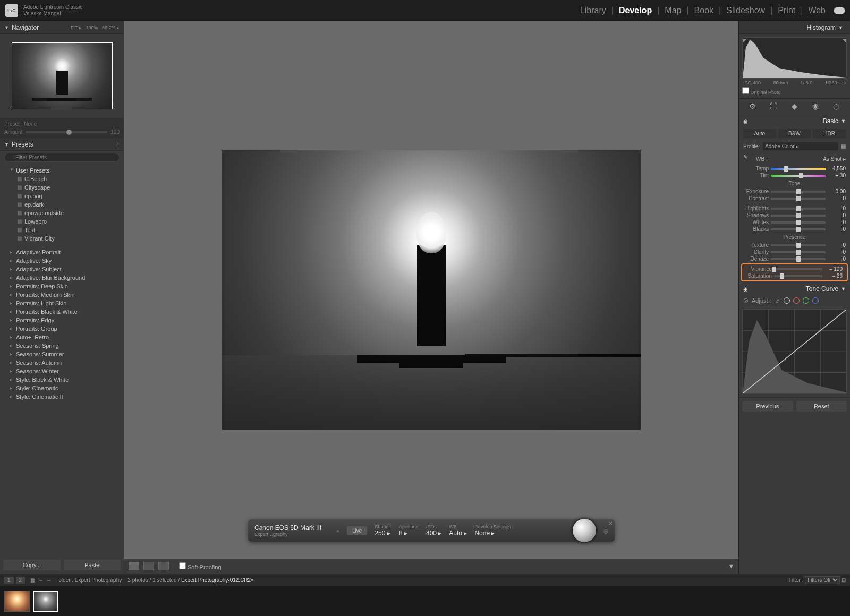  What do you see at coordinates (798, 216) in the screenshot?
I see `shadows-slider` at bounding box center [798, 216].